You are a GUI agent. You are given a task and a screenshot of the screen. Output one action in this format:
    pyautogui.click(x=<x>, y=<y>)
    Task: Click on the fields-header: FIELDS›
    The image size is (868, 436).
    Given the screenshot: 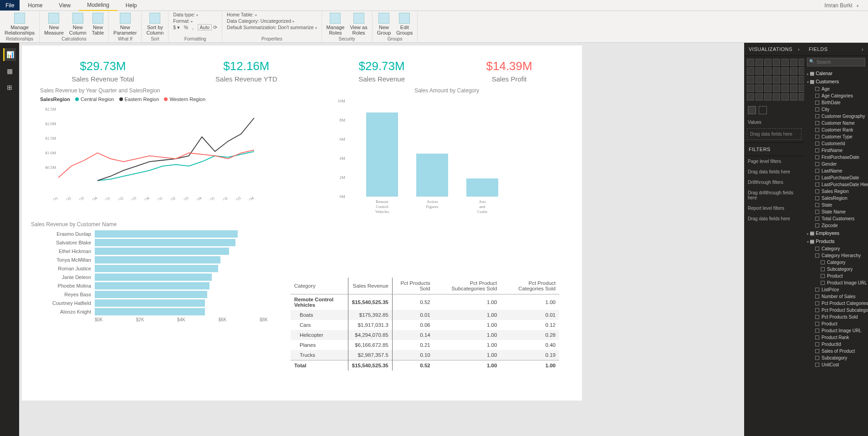 What is the action you would take?
    pyautogui.click(x=836, y=49)
    